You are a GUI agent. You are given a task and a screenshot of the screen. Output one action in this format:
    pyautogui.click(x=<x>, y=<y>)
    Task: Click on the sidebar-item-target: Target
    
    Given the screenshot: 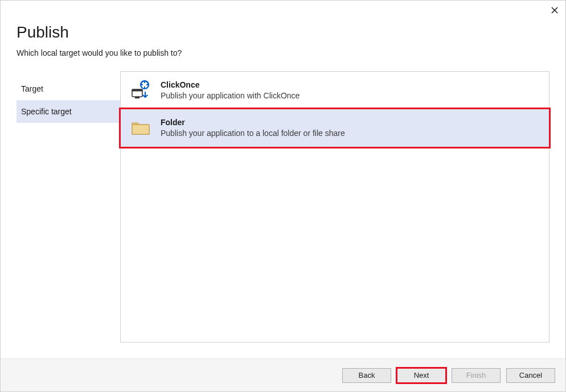 What is the action you would take?
    pyautogui.click(x=68, y=89)
    